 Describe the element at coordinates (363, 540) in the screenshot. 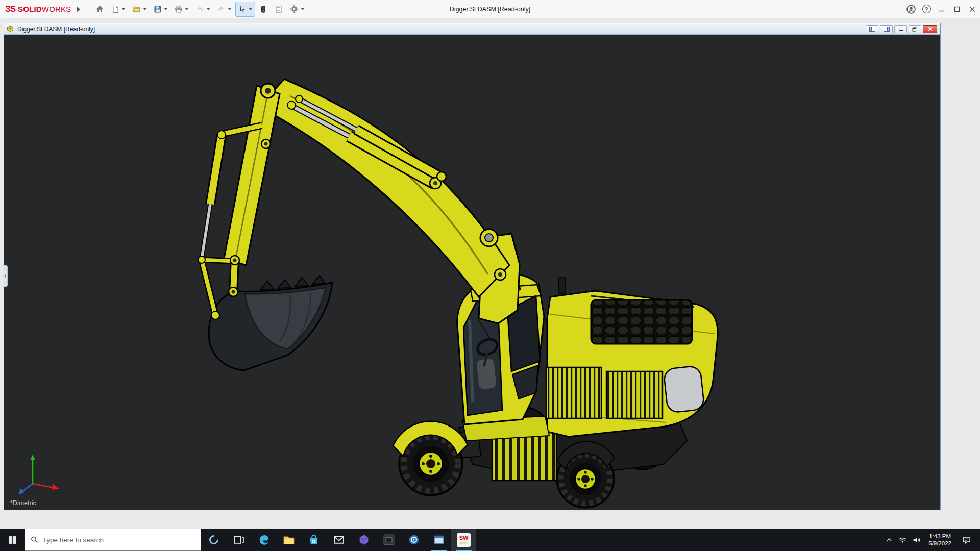

I see `taskbar-item-3d-viewer` at that location.